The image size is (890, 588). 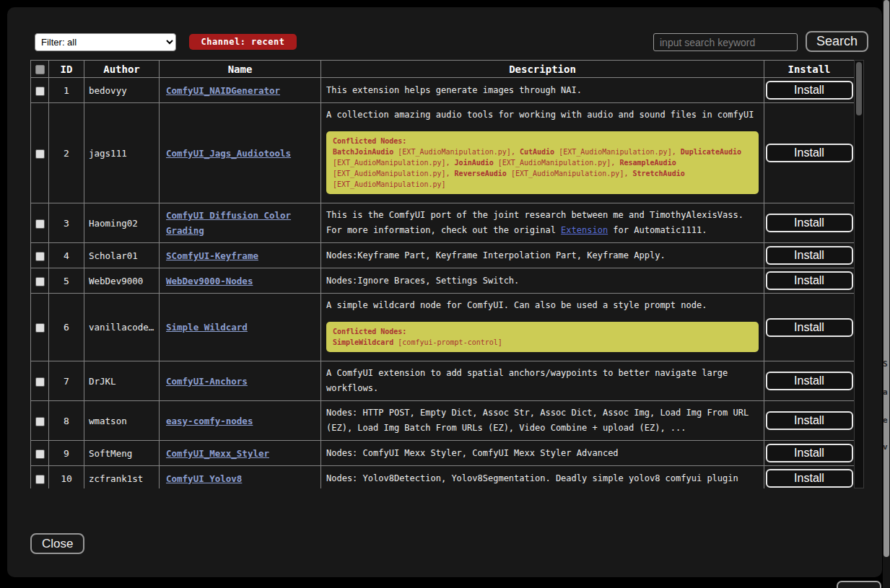 What do you see at coordinates (209, 421) in the screenshot?
I see `extension-name-link: easy-comfy-nodes` at bounding box center [209, 421].